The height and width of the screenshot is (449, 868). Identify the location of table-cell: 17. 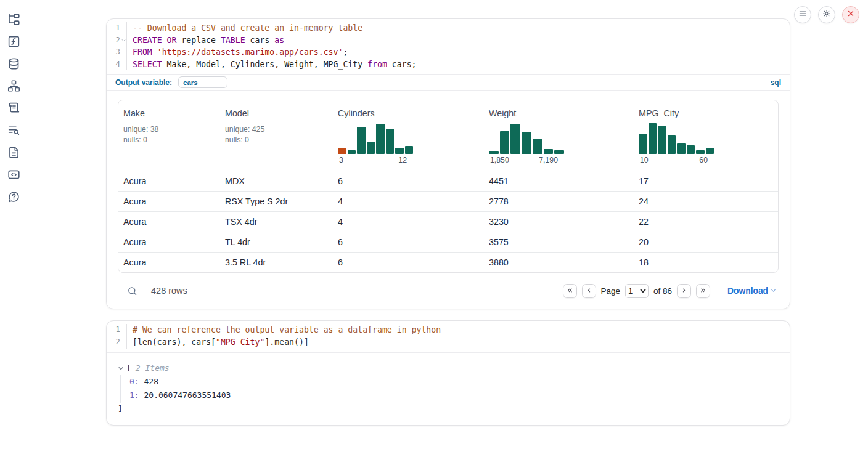
(706, 181).